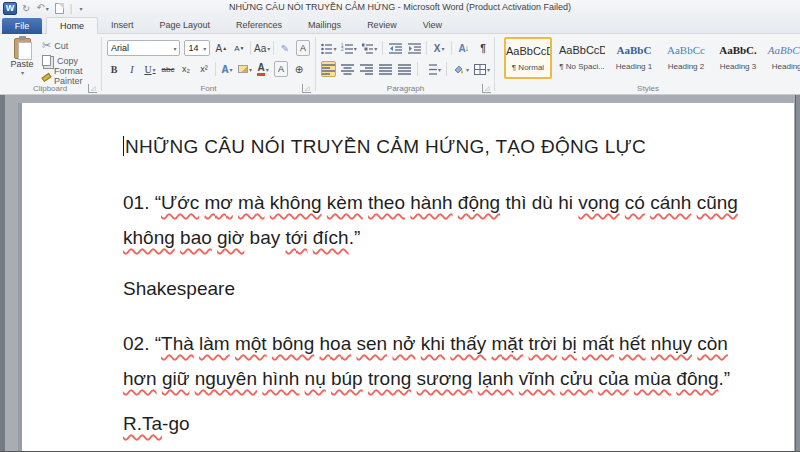  I want to click on group-paragraph: ▾ 12▾ ▾ X▾ A↓ ¶ ▾ ▾, so click(406, 64).